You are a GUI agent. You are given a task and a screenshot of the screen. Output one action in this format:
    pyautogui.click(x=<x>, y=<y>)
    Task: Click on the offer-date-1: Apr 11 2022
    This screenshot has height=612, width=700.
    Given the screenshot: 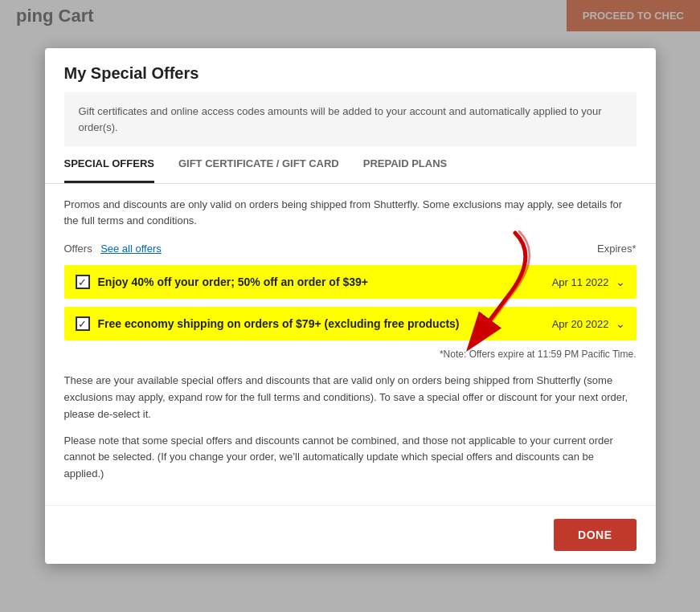 What is the action you would take?
    pyautogui.click(x=580, y=283)
    